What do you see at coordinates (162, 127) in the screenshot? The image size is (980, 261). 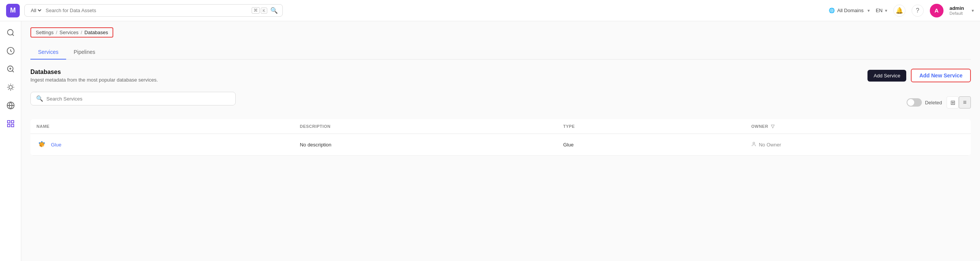 I see `col-header-name: NAME` at bounding box center [162, 127].